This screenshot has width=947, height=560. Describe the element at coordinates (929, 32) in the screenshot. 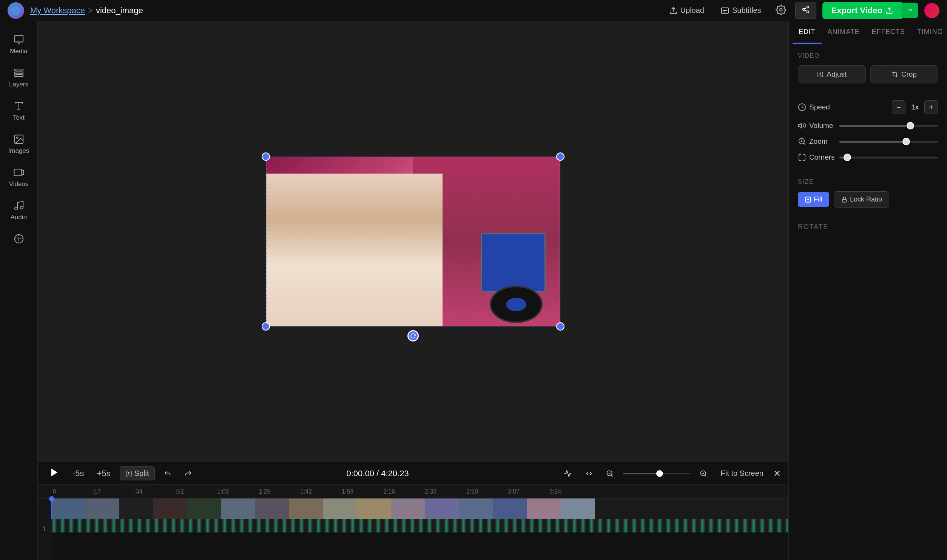

I see `tab-timing: TIMING` at that location.